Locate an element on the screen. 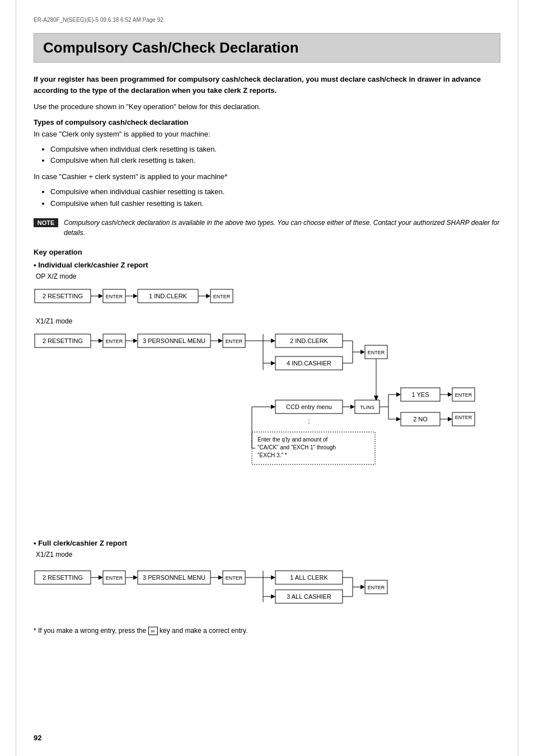  svg-text: CCD entry menu is located at coordinates (309, 407).